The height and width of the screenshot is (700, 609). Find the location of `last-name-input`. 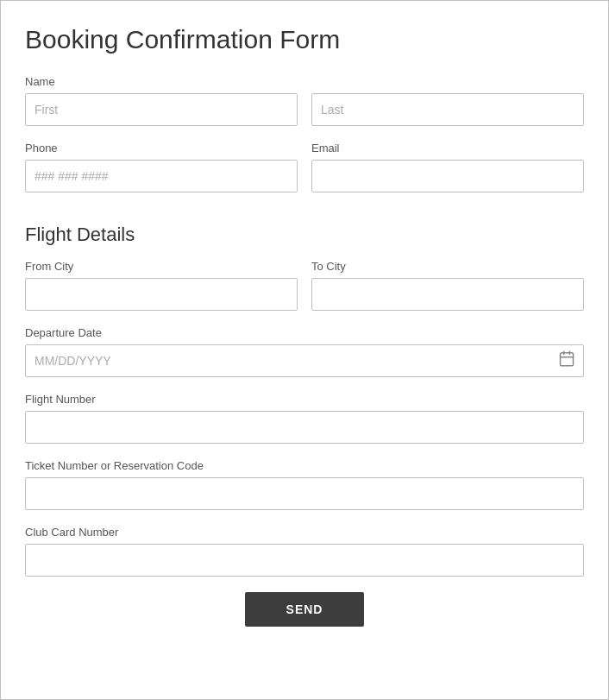

last-name-input is located at coordinates (448, 110).